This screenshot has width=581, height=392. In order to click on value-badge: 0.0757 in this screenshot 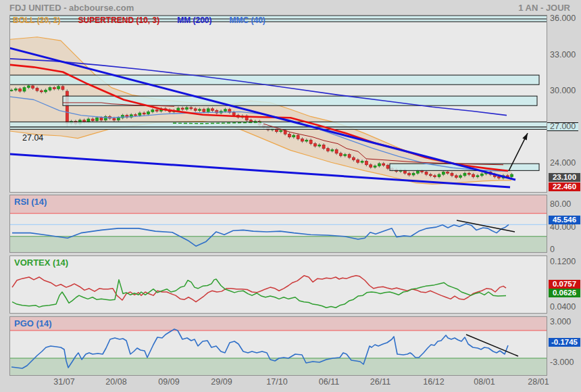, I will do `click(565, 284)`.